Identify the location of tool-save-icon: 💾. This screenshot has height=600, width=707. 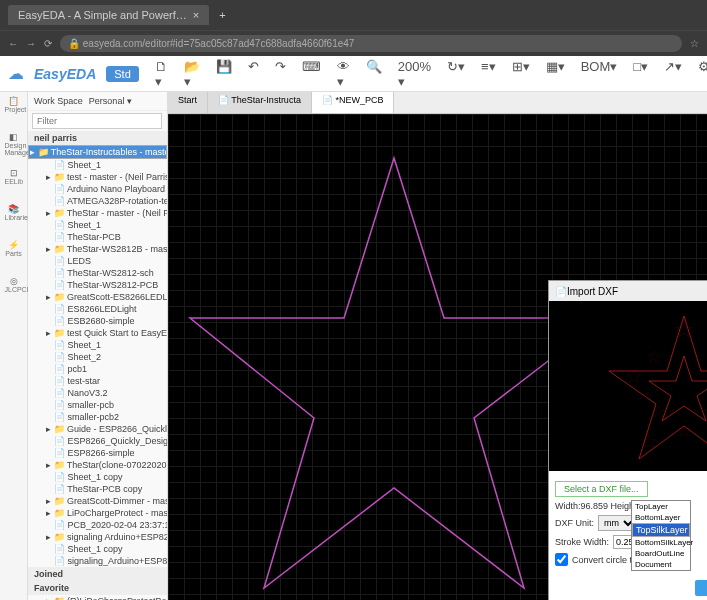
(224, 74).